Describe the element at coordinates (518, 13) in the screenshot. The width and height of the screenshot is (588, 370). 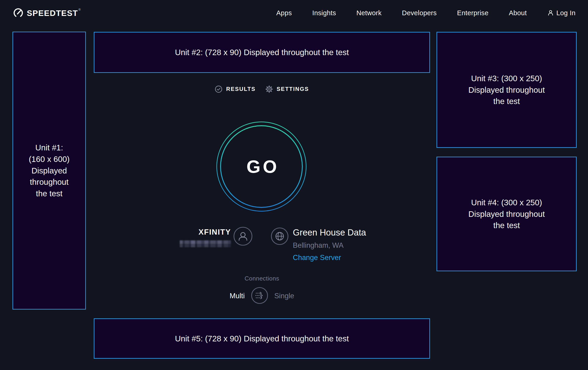
I see `nav-item-about: About` at that location.